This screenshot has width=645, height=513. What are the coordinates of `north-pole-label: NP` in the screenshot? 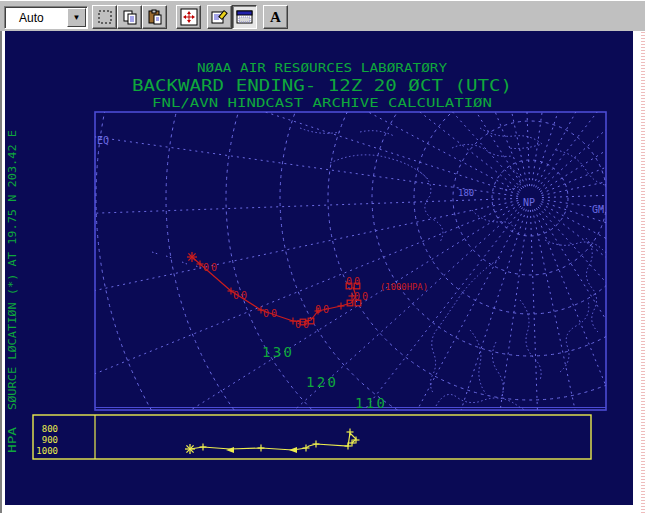 It's located at (529, 202).